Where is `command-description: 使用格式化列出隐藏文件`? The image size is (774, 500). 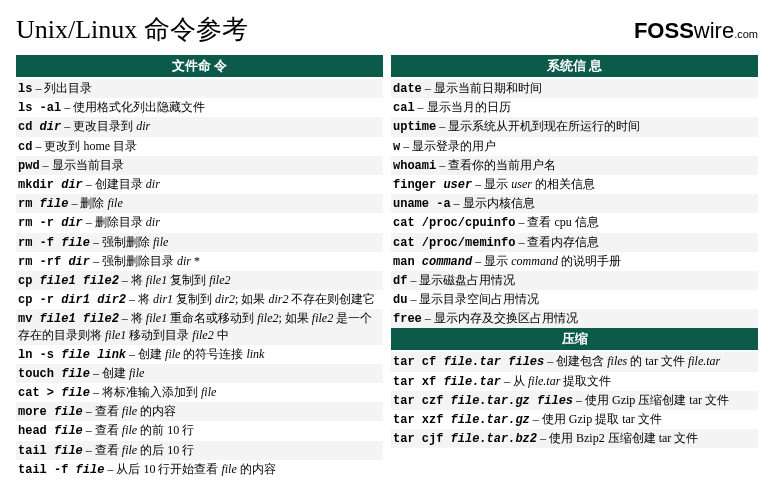 command-description: 使用格式化列出隐藏文件 is located at coordinates (139, 107).